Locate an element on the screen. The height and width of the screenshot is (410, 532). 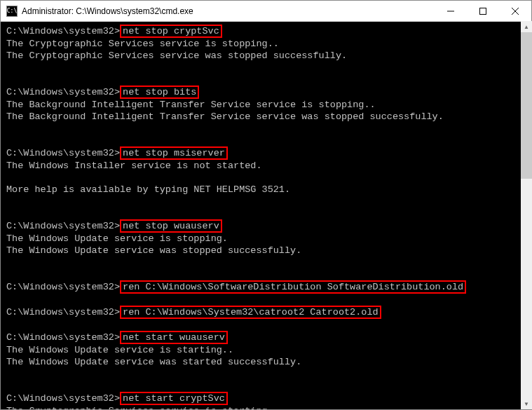
window-title: Administrator: C:\Windows\system32\cmd.e… is located at coordinates (229, 11).